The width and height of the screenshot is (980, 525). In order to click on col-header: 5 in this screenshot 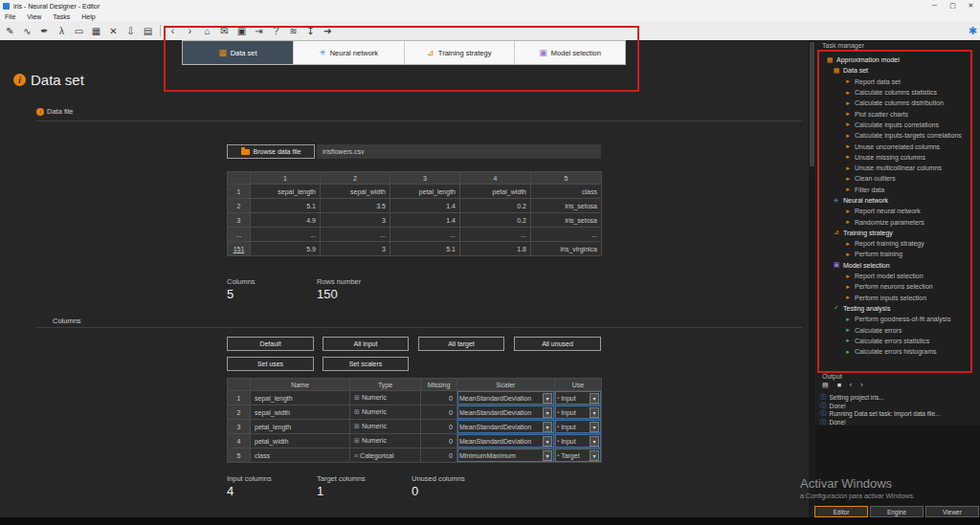, I will do `click(567, 178)`.